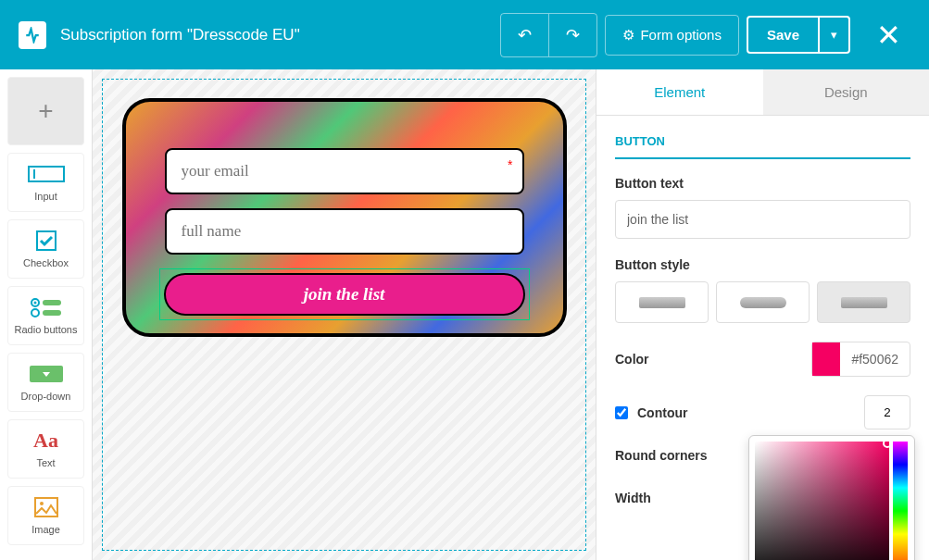 This screenshot has height=560, width=929. Describe the element at coordinates (46, 111) in the screenshot. I see `add-element-button: +` at that location.